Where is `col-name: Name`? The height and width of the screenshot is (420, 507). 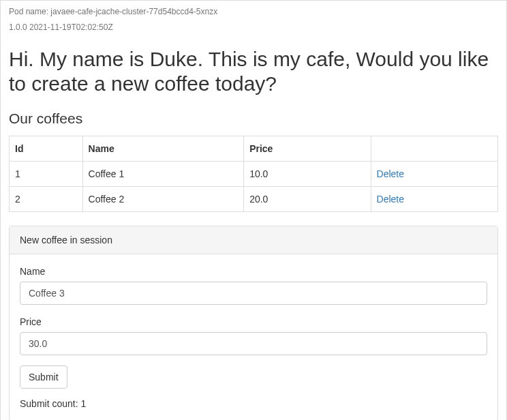 col-name: Name is located at coordinates (164, 149).